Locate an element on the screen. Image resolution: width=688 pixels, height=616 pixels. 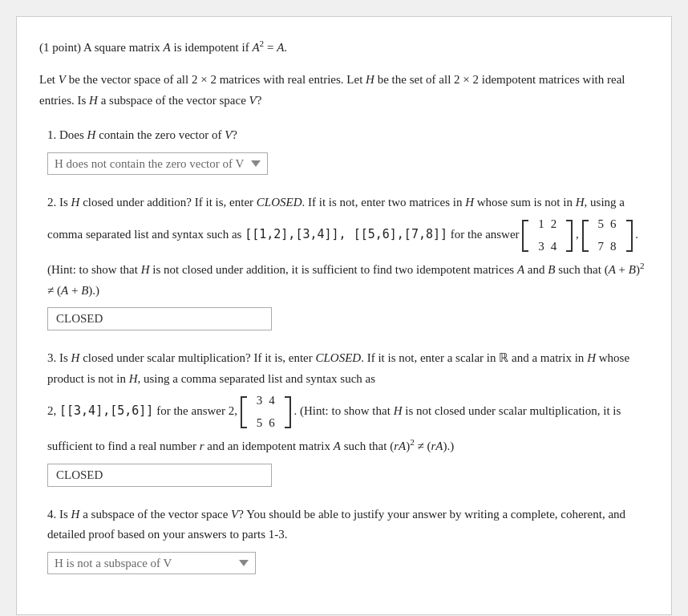
matrix-1-display: 12 34 is located at coordinates (547, 236).